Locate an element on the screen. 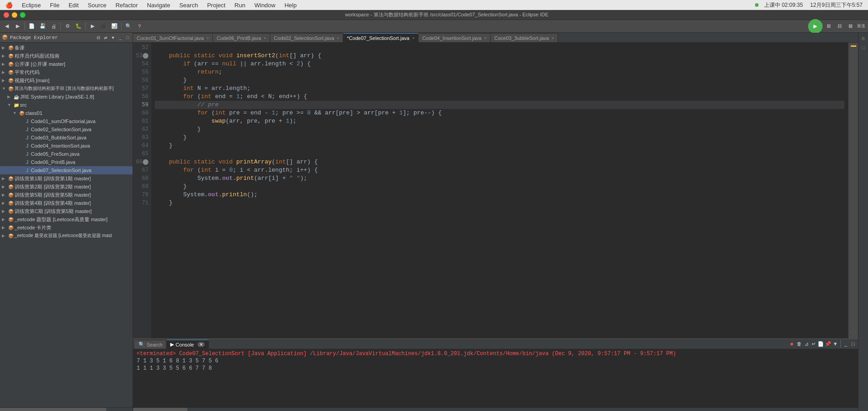  toolbar-print: 🖨 is located at coordinates (54, 26).